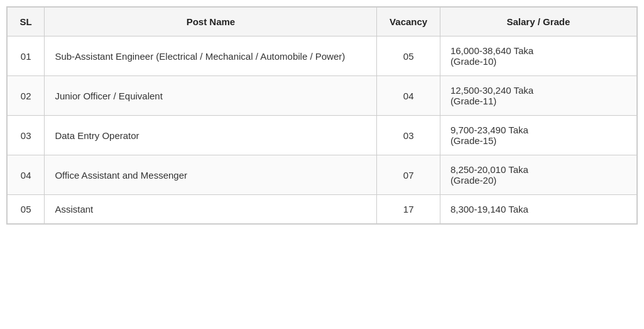 The height and width of the screenshot is (329, 644). I want to click on cell-post-name: Assistant, so click(211, 209).